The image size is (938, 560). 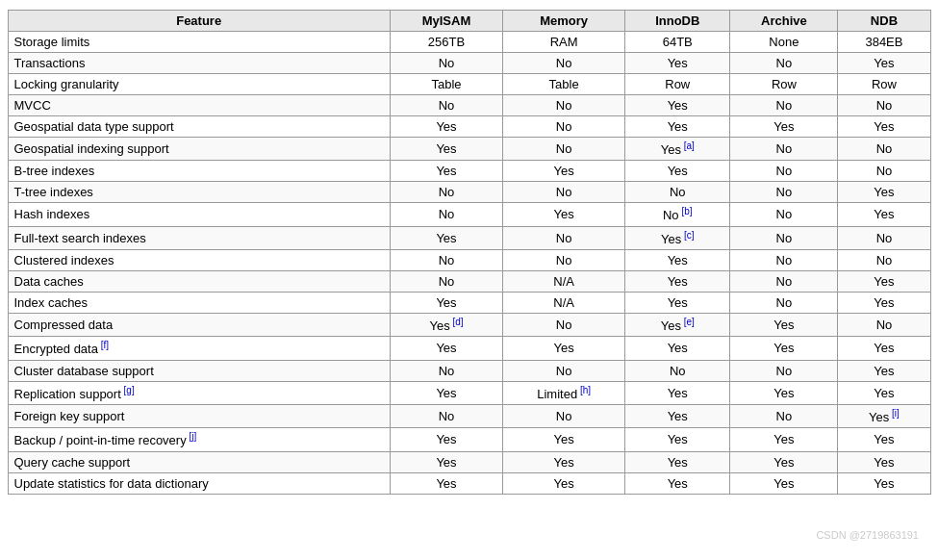 I want to click on table-row: Index cachesYesN/AYesNoYes, so click(x=469, y=302).